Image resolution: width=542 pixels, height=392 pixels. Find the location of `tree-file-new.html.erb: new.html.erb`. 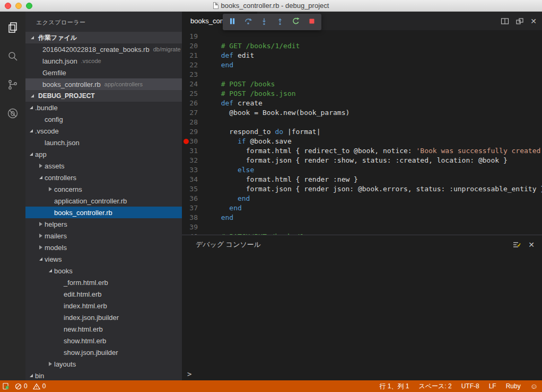

tree-file-new.html.erb: new.html.erb is located at coordinates (104, 329).